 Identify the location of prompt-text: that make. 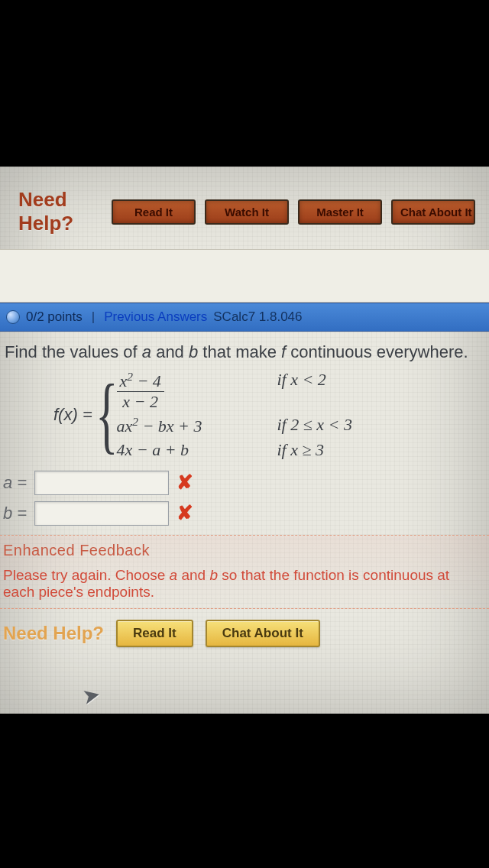
(240, 351).